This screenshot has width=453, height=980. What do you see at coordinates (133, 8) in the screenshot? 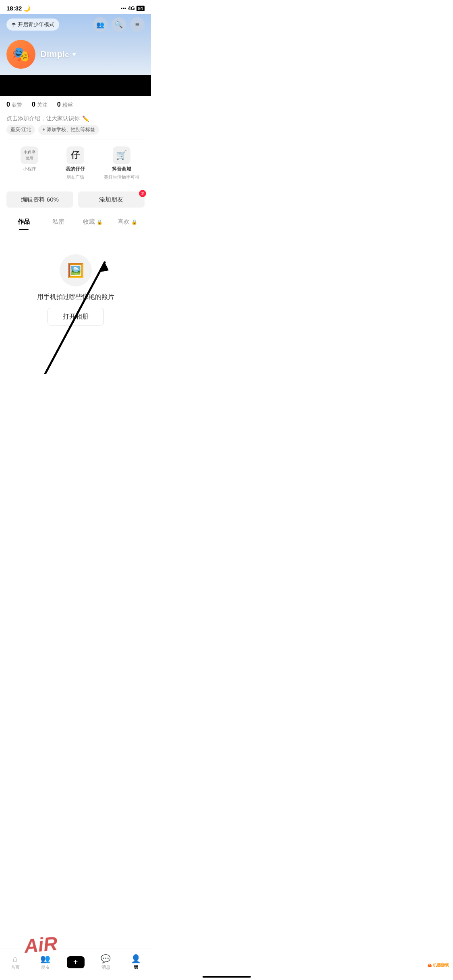
I see `status-icons: ▪▪▪ 4G 84` at bounding box center [133, 8].